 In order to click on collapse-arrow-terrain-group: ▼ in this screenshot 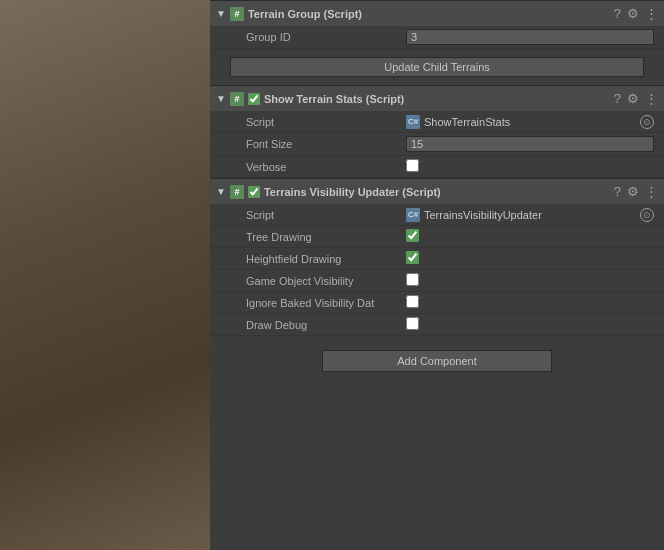, I will do `click(221, 14)`.